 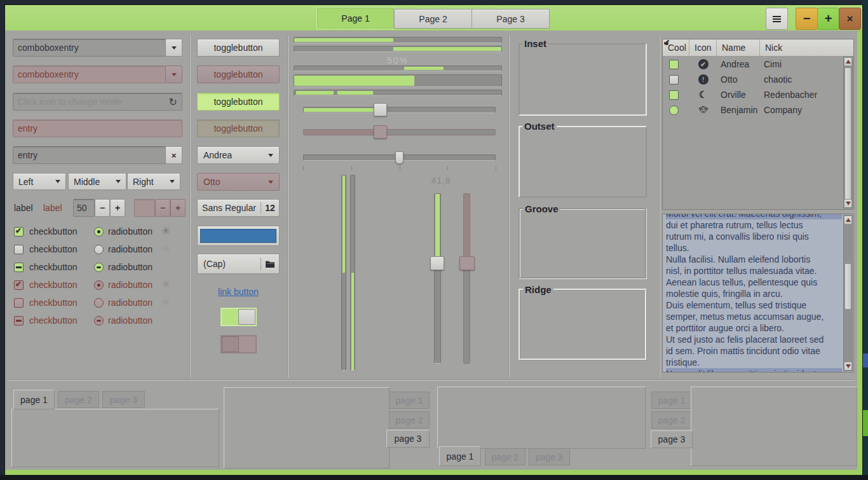 What do you see at coordinates (247, 317) in the screenshot?
I see `switch-knob` at bounding box center [247, 317].